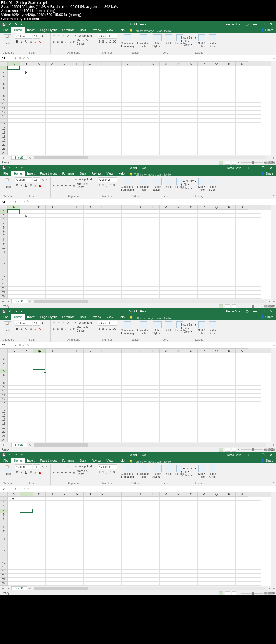 The image size is (276, 644). Describe the element at coordinates (188, 468) in the screenshot. I see `autosum-button: Σ AutoSum ▾` at that location.